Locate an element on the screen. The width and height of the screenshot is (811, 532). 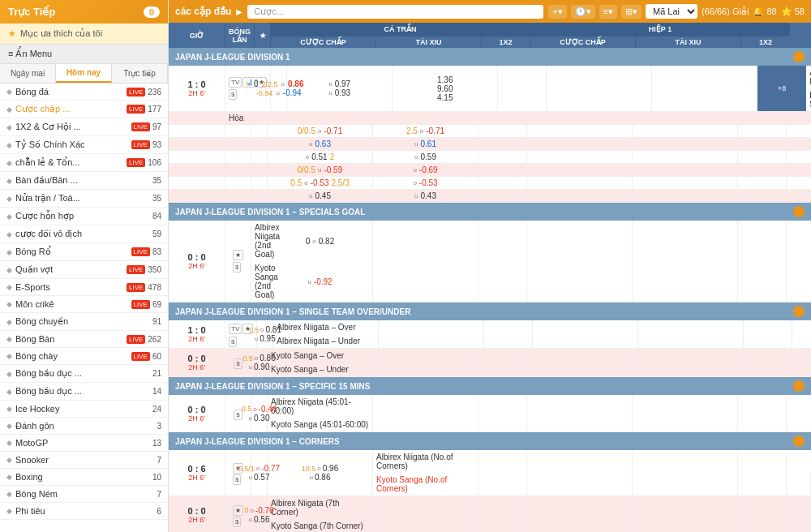
sidebar-item-6: ◆Nửa trận / Toà...35 is located at coordinates (84, 199).